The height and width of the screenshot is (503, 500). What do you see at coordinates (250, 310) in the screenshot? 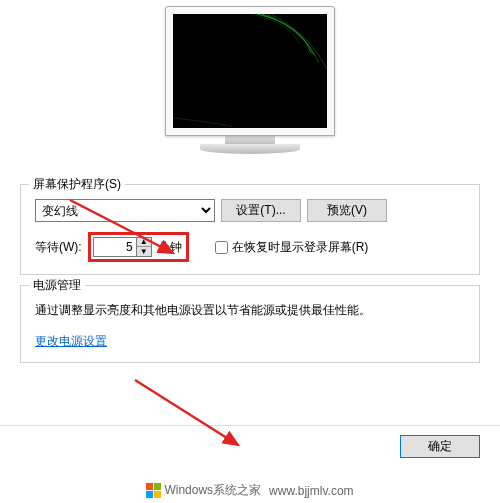
I see `power-description: 通过调整显示亮度和其他电源设置以节省能源或提供最佳性能。` at bounding box center [250, 310].